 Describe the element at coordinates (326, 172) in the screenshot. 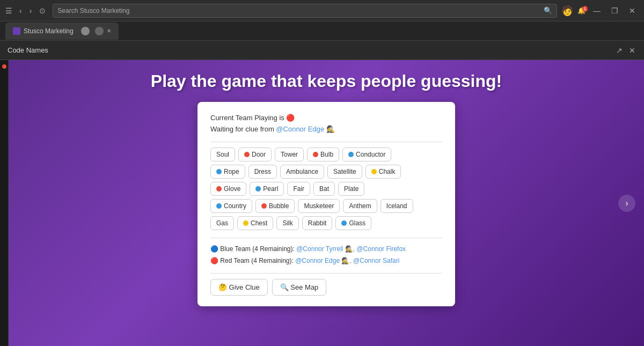

I see `word-row-1: Rope Dress Ambulance Satellite Chalk` at that location.